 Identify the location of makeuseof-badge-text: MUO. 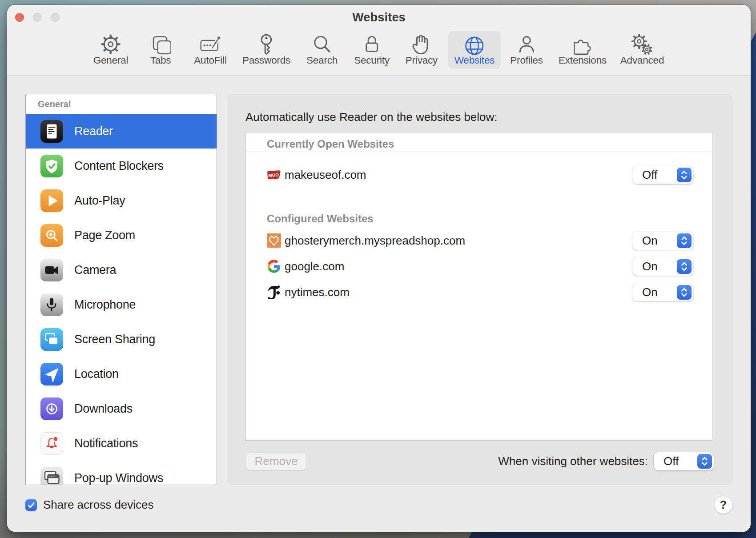
(273, 175).